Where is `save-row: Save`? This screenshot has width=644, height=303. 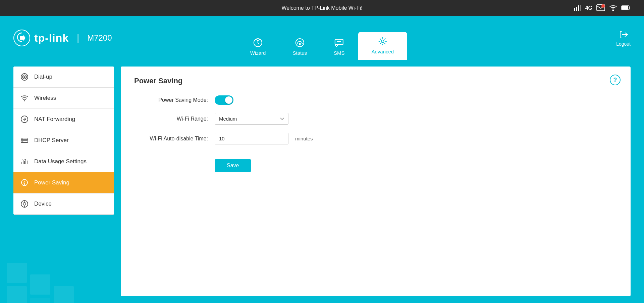 save-row: Save is located at coordinates (376, 162).